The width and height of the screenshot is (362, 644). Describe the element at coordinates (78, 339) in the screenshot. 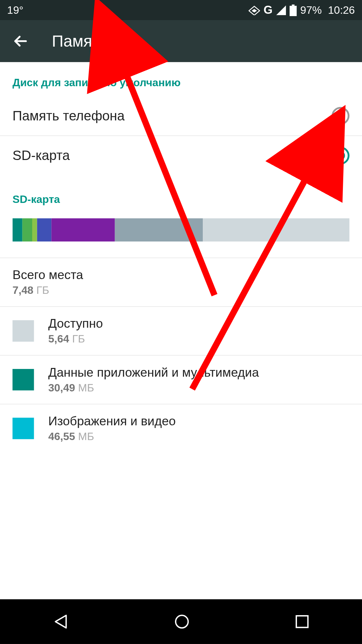

I see `category-unit: ГБ` at that location.